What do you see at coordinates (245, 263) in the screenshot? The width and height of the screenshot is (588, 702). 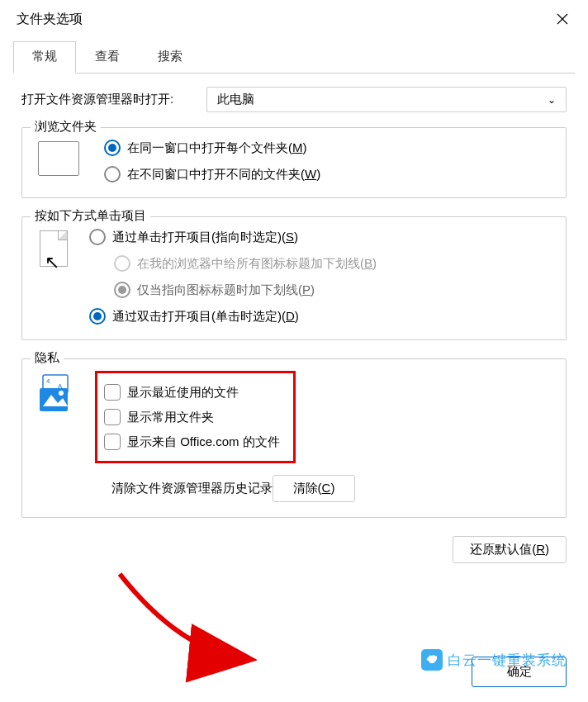 I see `radio-underline-all: 在我的浏览器中给所有图标标题加下划线(B)` at bounding box center [245, 263].